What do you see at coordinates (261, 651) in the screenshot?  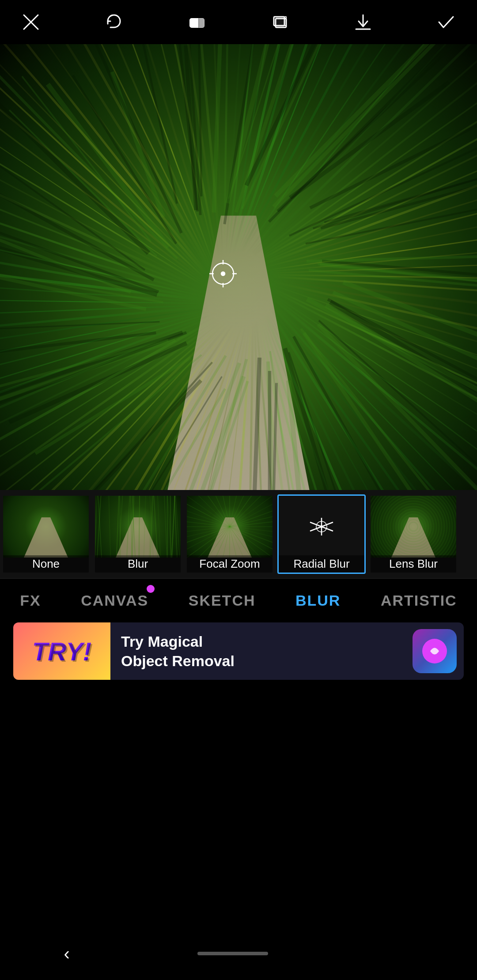 I see `ad-middle: Try MagicalObject Removal` at bounding box center [261, 651].